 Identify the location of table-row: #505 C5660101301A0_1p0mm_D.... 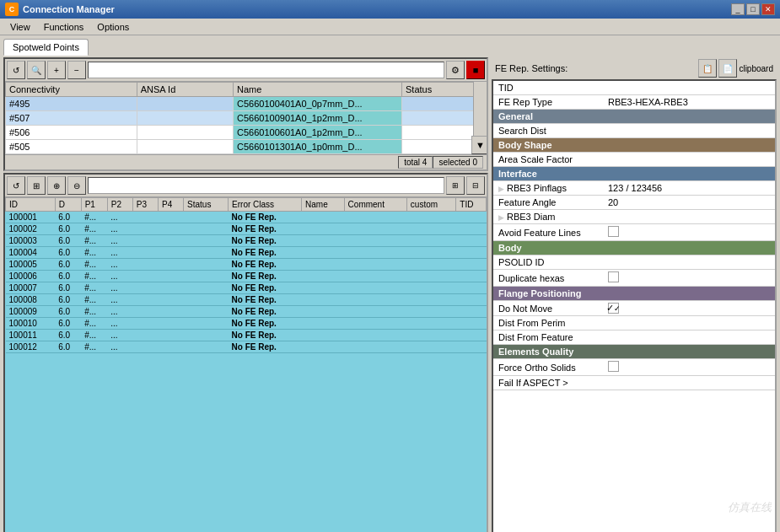
(246, 147).